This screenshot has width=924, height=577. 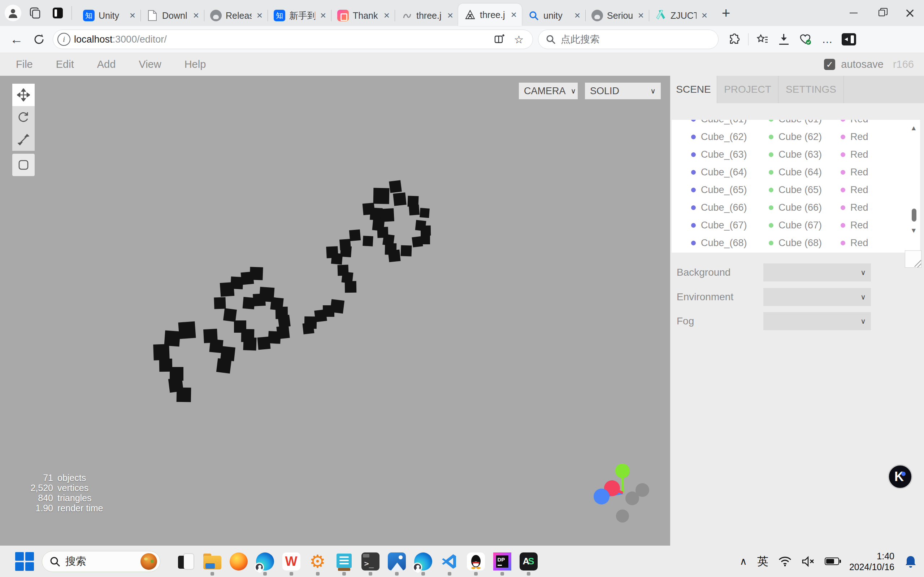 I want to click on menu-help: Help, so click(x=195, y=64).